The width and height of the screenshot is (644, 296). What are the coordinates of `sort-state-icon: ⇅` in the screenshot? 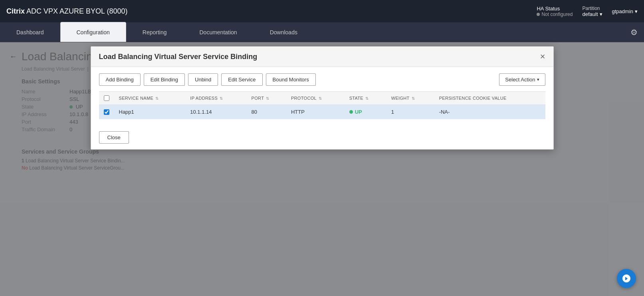 It's located at (367, 98).